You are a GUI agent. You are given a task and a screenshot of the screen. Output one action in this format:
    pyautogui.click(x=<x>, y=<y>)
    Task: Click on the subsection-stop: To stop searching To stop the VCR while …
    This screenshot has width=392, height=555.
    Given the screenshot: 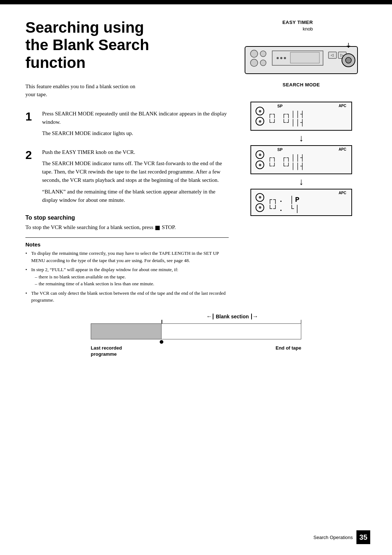 What is the action you would take?
    pyautogui.click(x=127, y=223)
    